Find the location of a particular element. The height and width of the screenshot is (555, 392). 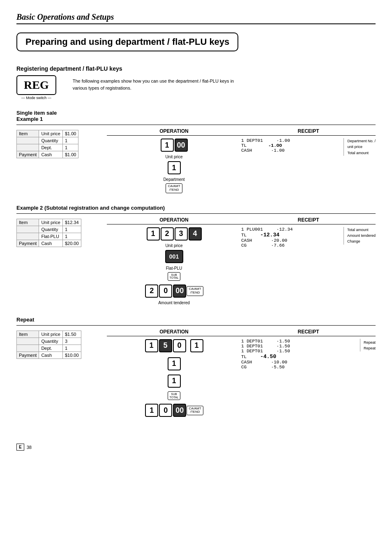

op-keys-row1: 1 2 3 4 is located at coordinates (174, 234).